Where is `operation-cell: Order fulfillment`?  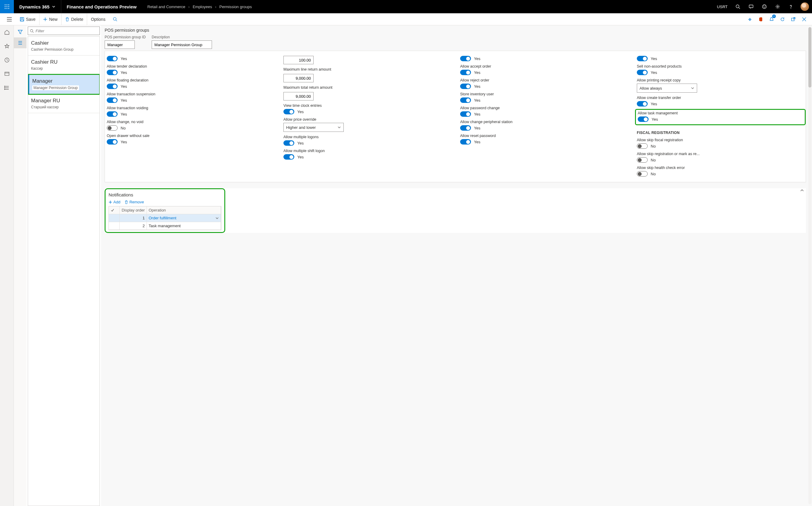
operation-cell: Order fulfillment is located at coordinates (184, 218).